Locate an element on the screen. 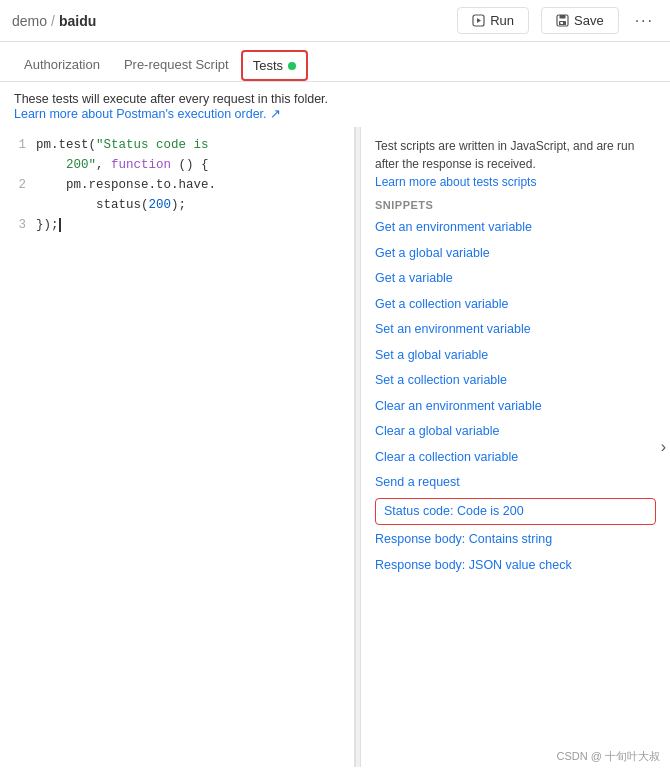  snippet-item-7: Clear an environment variable is located at coordinates (516, 407).